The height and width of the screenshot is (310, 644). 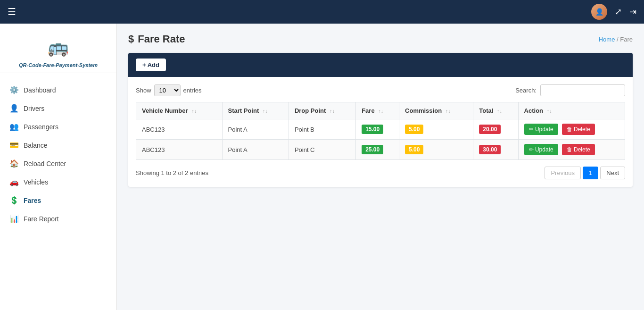 I want to click on avatar: 👤, so click(x=599, y=12).